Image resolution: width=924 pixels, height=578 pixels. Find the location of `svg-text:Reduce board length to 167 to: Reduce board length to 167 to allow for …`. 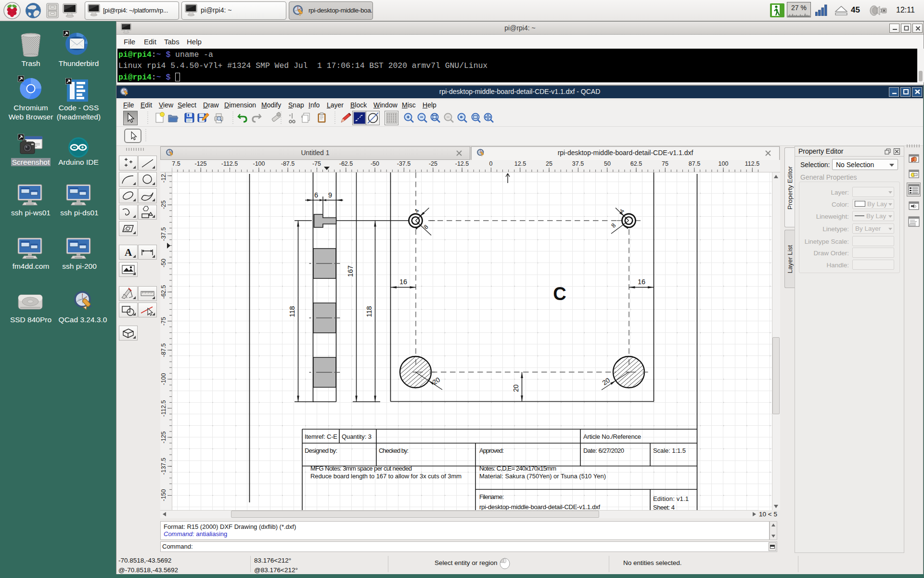

svg-text:Reduce board length to 167 to: Reduce board length to 167 to allow for … is located at coordinates (386, 476).